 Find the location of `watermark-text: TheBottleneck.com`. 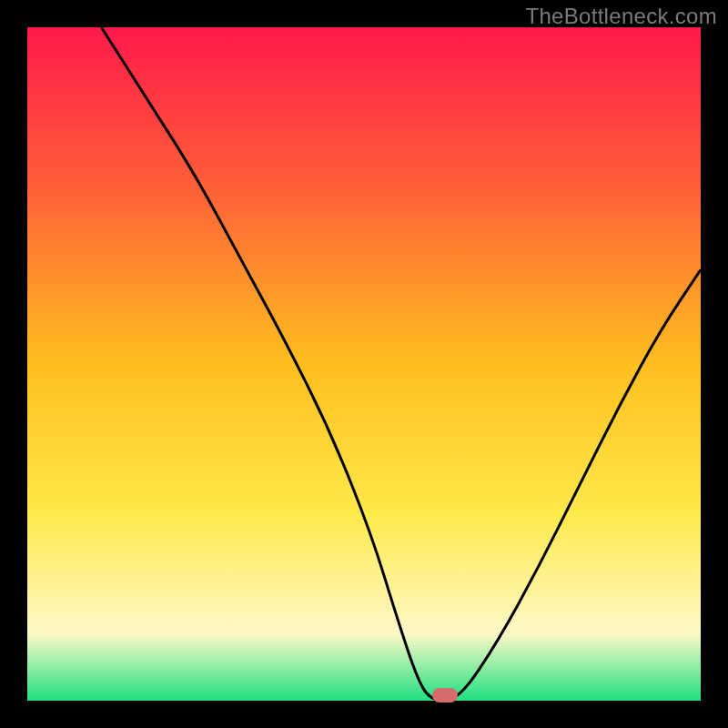

watermark-text: TheBottleneck.com is located at coordinates (621, 16).